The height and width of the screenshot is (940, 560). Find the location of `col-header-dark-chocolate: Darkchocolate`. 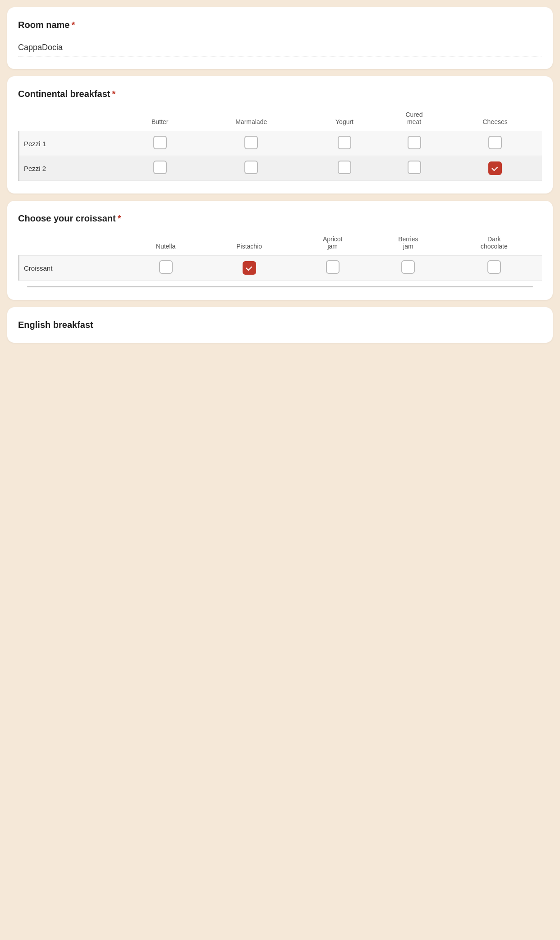

col-header-dark-chocolate: Darkchocolate is located at coordinates (494, 244).